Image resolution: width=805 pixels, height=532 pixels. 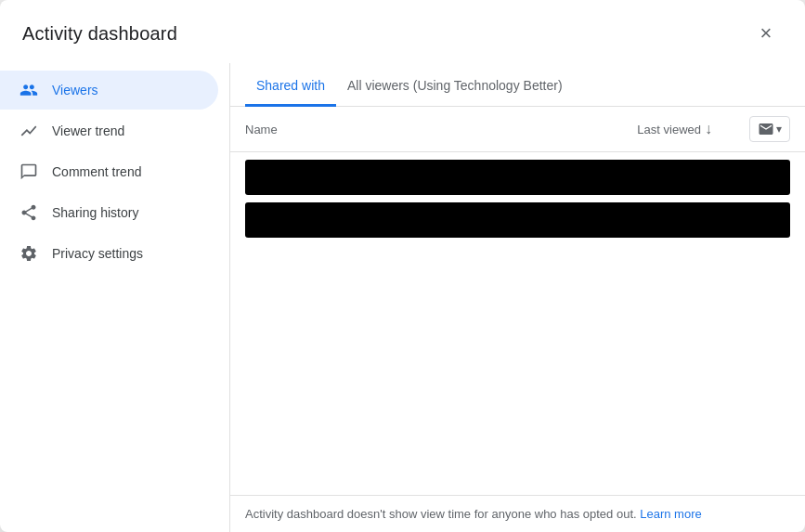 I want to click on email-icon, so click(x=766, y=129).